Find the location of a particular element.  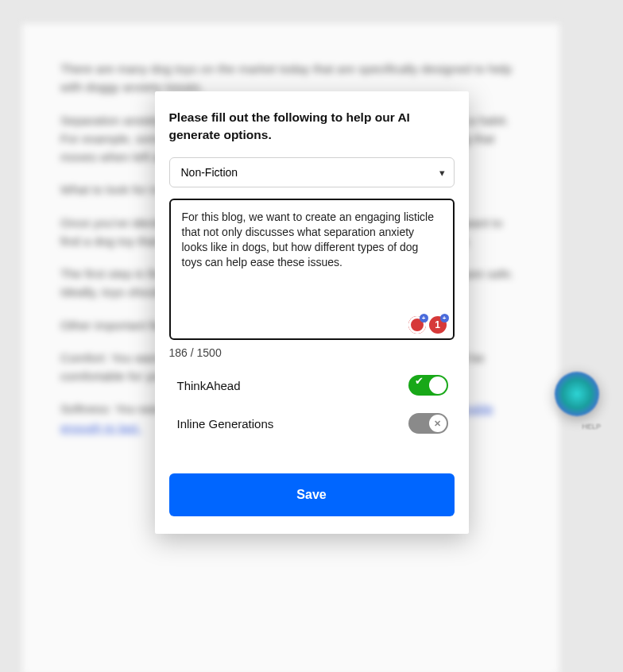

prompt-textarea-wrap: + 1 + is located at coordinates (312, 271).